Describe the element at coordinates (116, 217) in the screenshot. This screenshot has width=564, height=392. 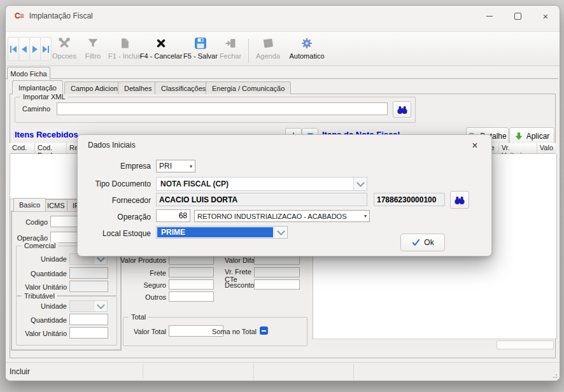
I see `operacao-label: Operação` at that location.